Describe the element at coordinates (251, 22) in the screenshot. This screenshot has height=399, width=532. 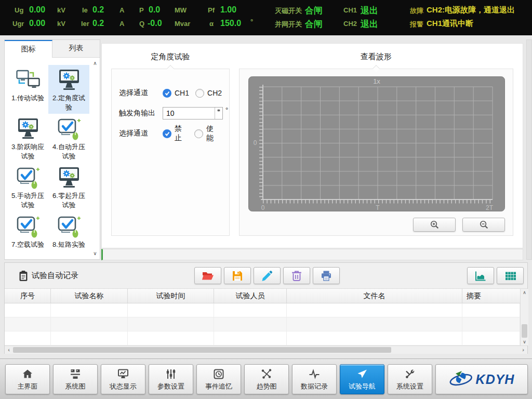
I see `alpha-unit: °` at that location.